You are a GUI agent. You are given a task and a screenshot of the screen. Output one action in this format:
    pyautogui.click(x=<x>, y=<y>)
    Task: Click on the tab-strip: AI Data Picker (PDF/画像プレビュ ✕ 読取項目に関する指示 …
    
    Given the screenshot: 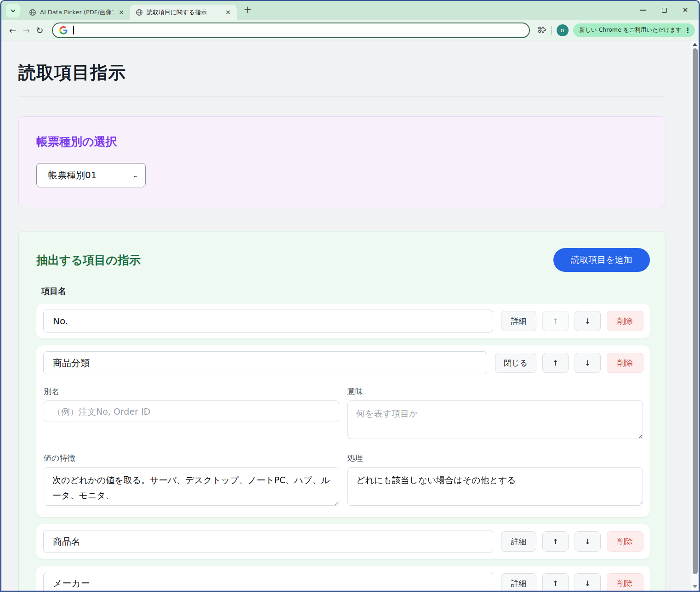 What is the action you would take?
    pyautogui.click(x=350, y=11)
    